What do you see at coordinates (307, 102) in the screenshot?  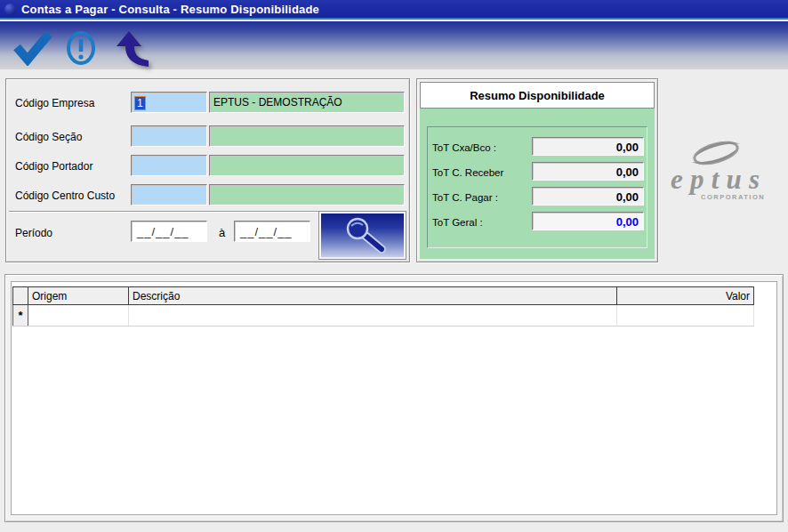 I see `empresa-description: EPTUS - DEMOSTRAÇÃO` at bounding box center [307, 102].